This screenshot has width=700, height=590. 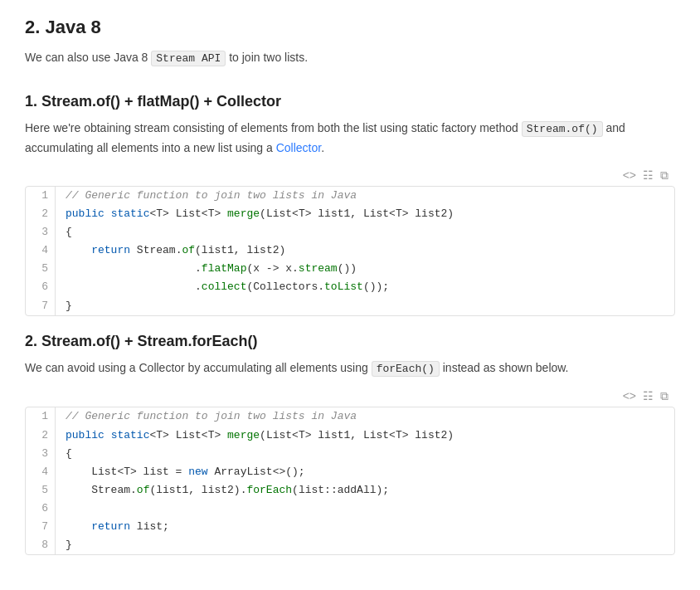 What do you see at coordinates (350, 368) in the screenshot?
I see `subsection2-description: We can avoid using a Collector by accumu…` at bounding box center [350, 368].